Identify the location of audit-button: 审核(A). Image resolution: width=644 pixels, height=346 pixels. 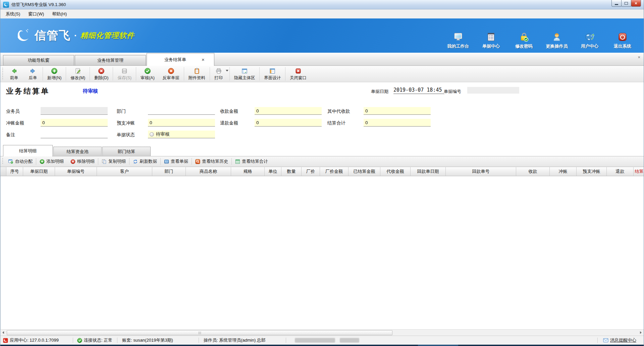
(148, 74).